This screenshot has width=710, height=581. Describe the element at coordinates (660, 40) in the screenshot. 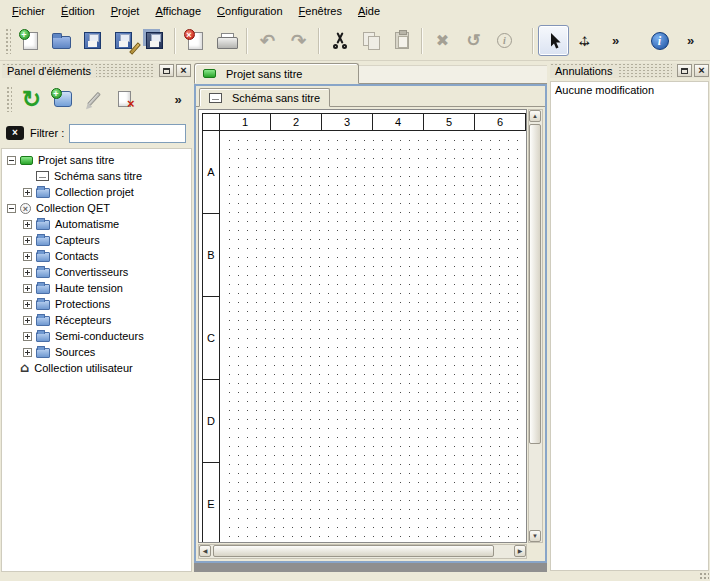

I see `info-button` at that location.